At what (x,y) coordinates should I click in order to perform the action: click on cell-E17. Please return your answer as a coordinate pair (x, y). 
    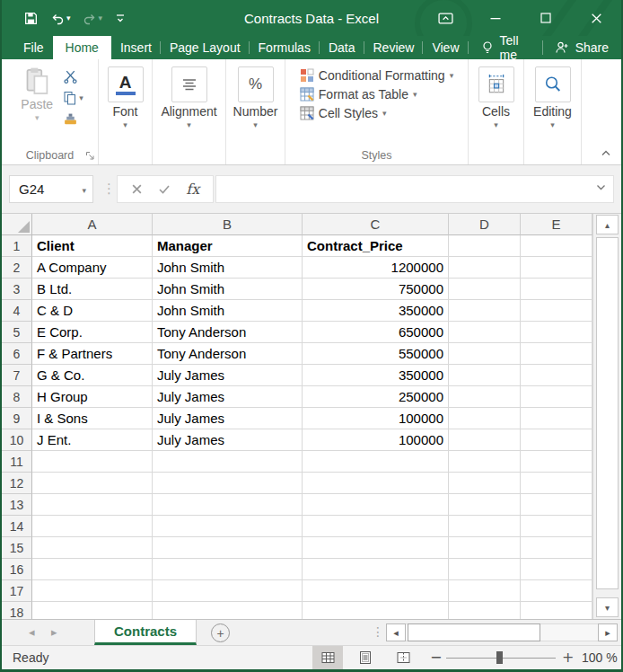
    Looking at the image, I should click on (557, 591).